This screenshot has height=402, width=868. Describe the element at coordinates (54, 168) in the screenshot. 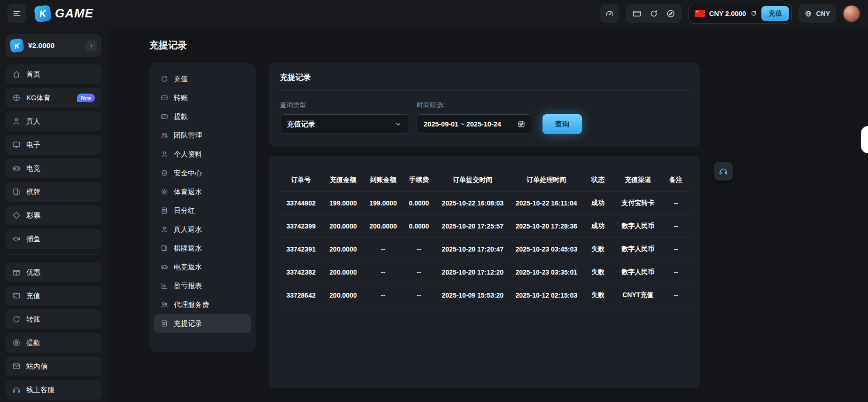

I see `sidebar-item-esports: 电竞` at that location.